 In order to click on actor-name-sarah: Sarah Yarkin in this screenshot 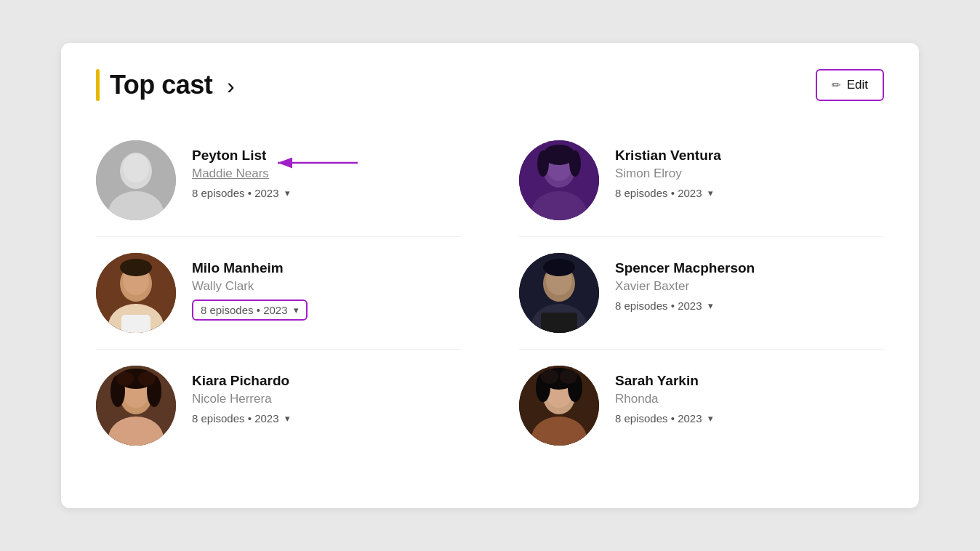, I will do `click(664, 381)`.